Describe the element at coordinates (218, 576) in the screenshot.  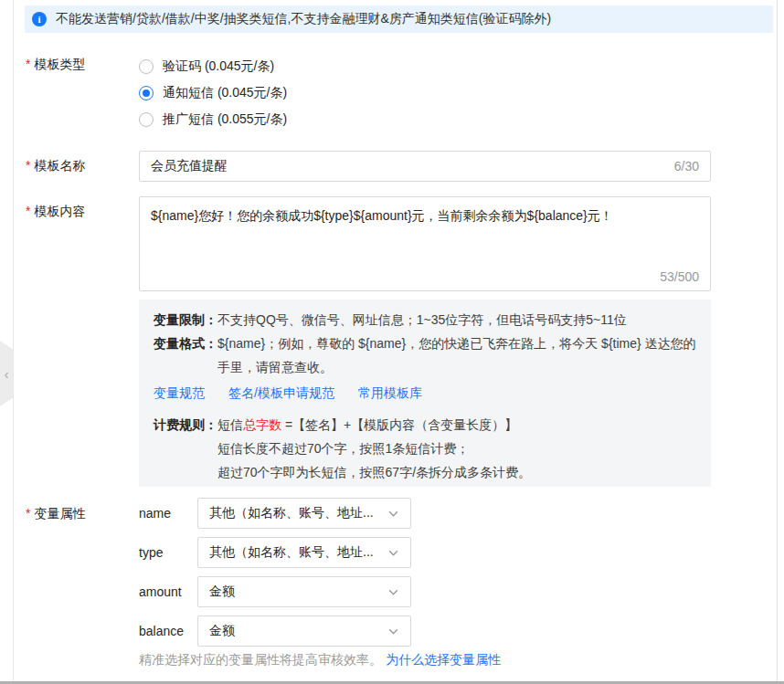
I see `variable-attrs-row: *变量属性 name 其他（如名称、账号、地址... type 其他（如名称、账…` at that location.